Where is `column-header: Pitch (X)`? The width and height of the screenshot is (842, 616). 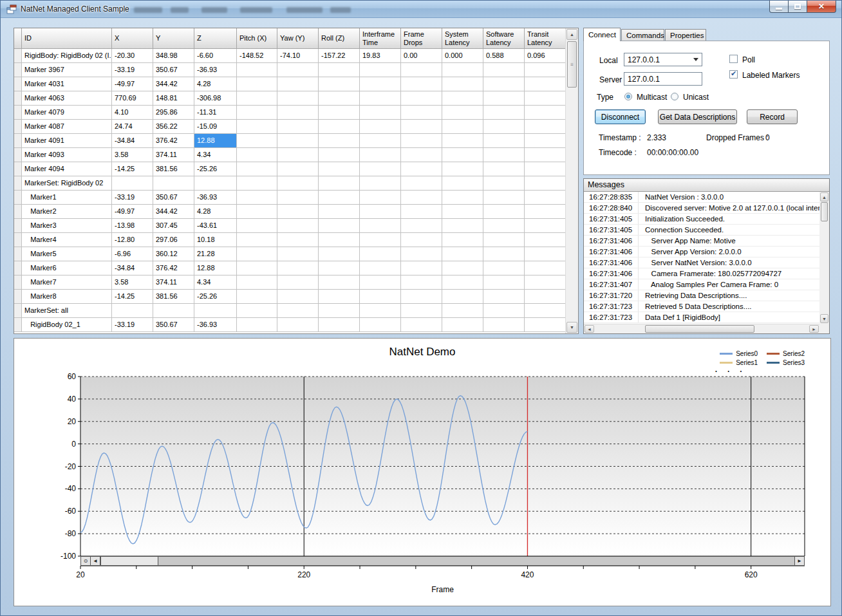
column-header: Pitch (X) is located at coordinates (257, 39).